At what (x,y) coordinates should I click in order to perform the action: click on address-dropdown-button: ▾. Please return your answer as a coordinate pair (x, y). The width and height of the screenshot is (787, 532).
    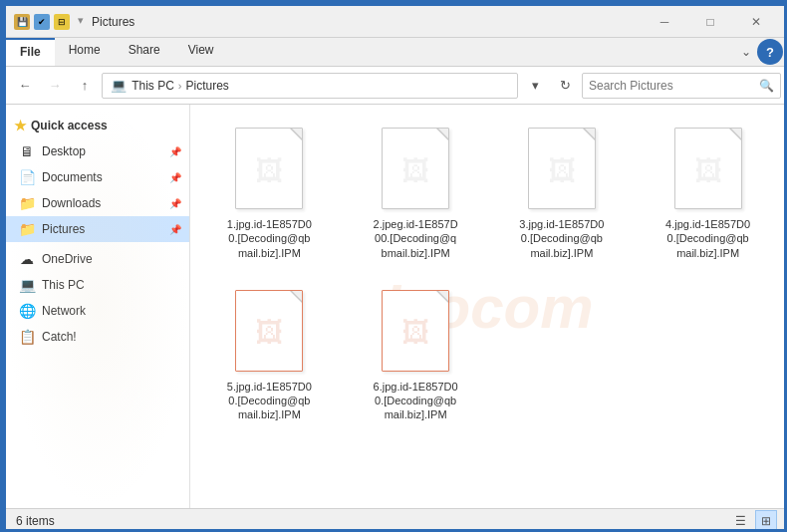
    Looking at the image, I should click on (535, 86).